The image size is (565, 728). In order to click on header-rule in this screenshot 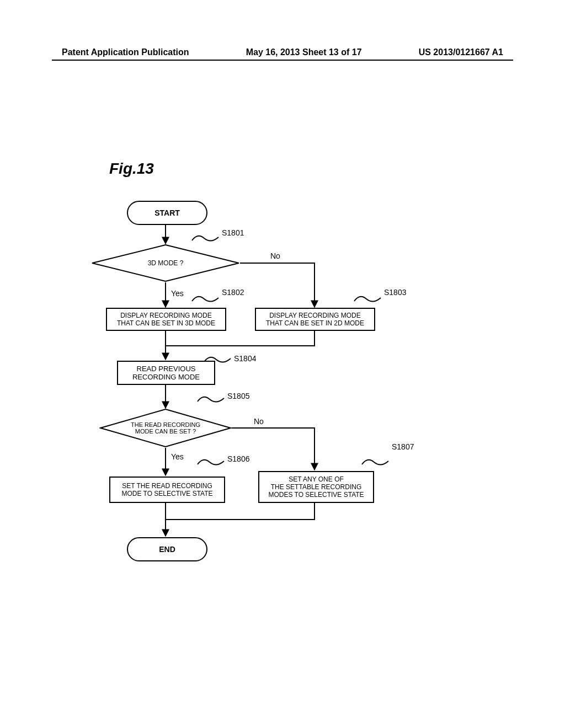, I will do `click(282, 60)`.